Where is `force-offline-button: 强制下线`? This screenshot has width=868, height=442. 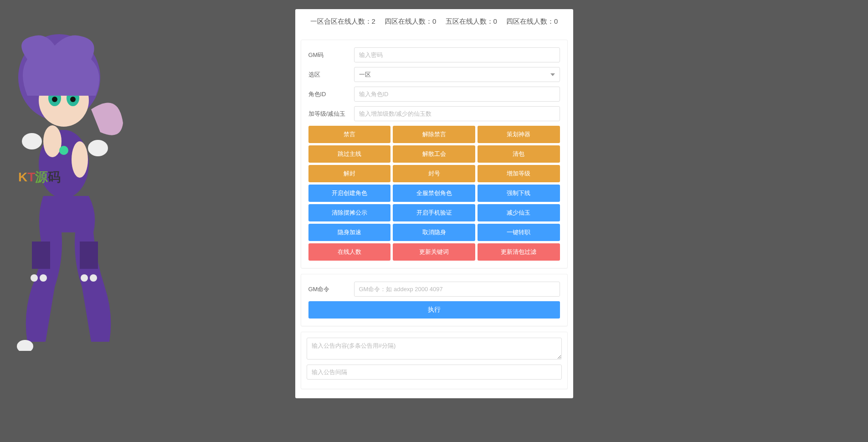 force-offline-button: 强制下线 is located at coordinates (519, 193).